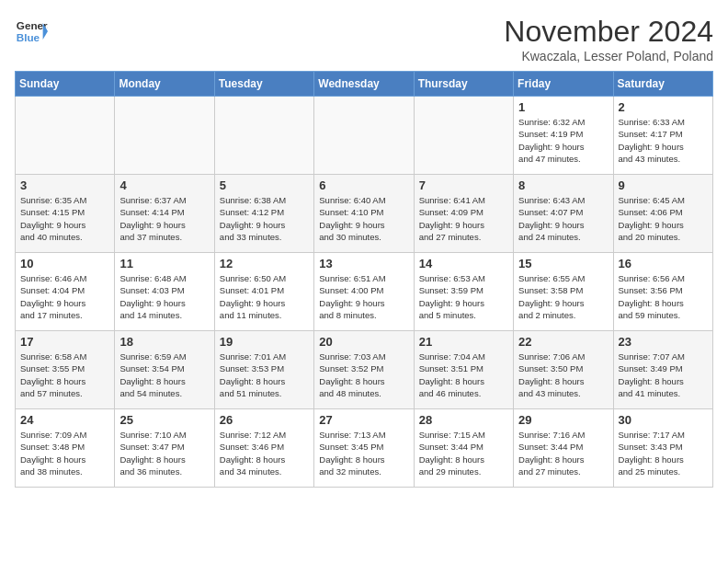 The height and width of the screenshot is (563, 728). I want to click on day-number: 1, so click(563, 107).